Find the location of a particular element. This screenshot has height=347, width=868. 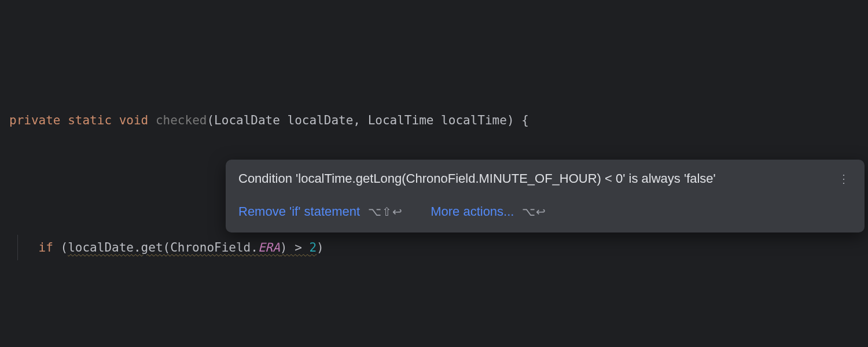

more-actions-label: More actions... is located at coordinates (472, 212).